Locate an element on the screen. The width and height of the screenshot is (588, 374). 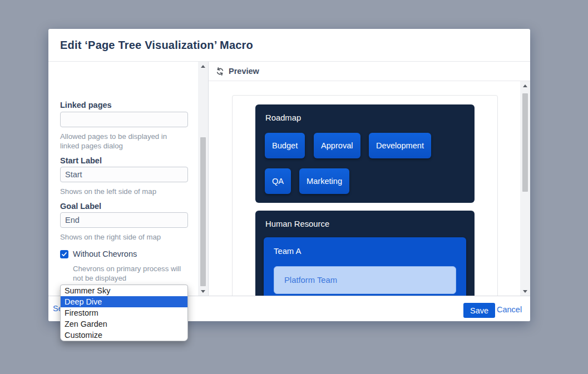
preview-scrollbar-thumb is located at coordinates (525, 142).